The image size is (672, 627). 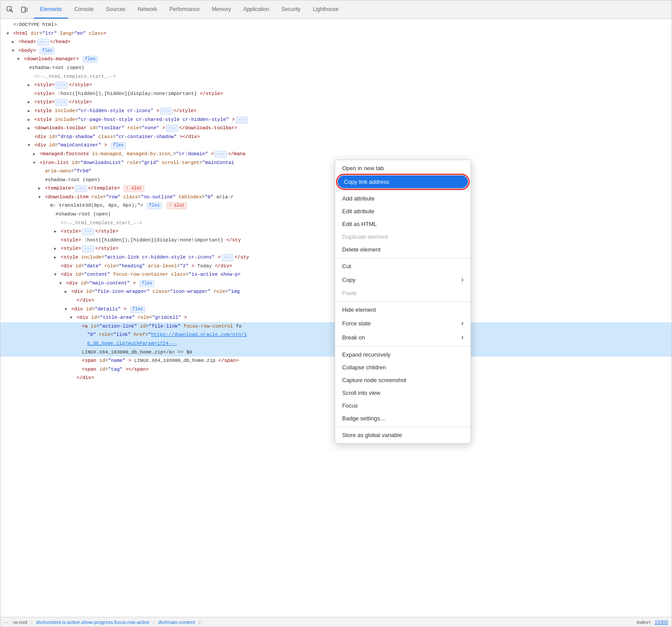 What do you see at coordinates (403, 266) in the screenshot?
I see `menu-item-cut: Cut` at bounding box center [403, 266].